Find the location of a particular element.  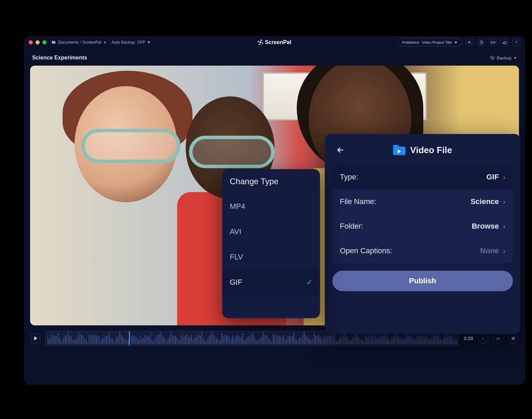

publish-label: Publish is located at coordinates (423, 281).